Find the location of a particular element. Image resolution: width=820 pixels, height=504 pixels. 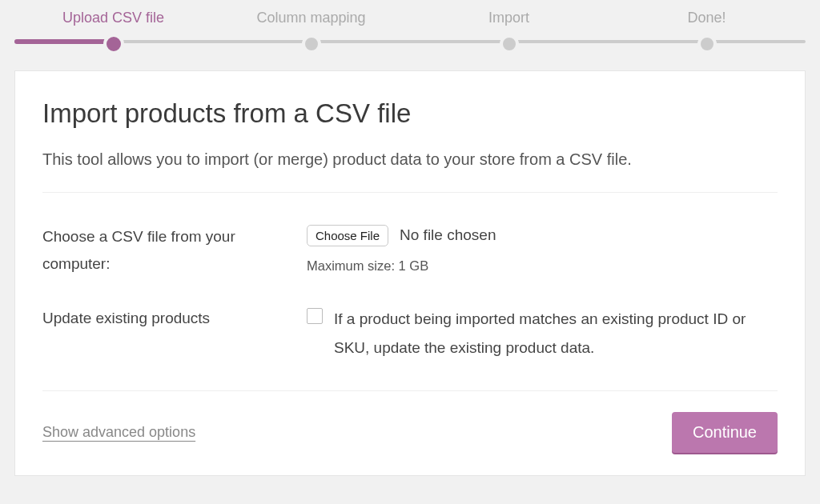

file-status: No file chosen is located at coordinates (448, 235).